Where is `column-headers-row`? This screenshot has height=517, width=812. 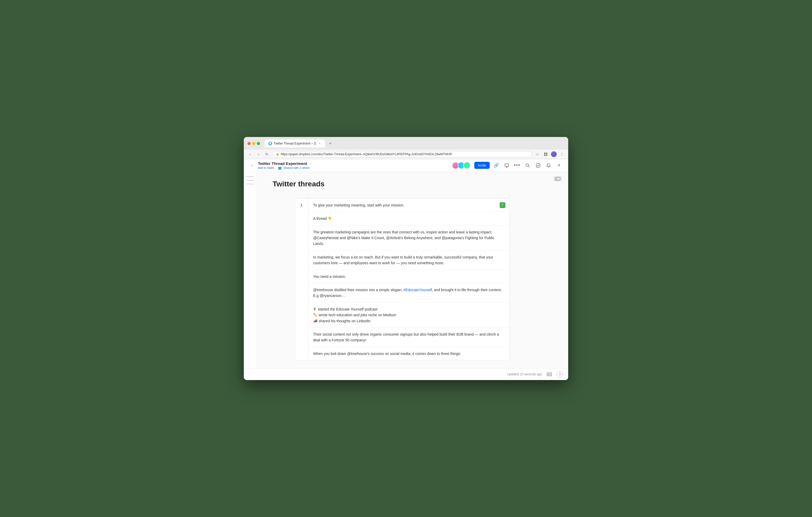 column-headers-row is located at coordinates (402, 196).